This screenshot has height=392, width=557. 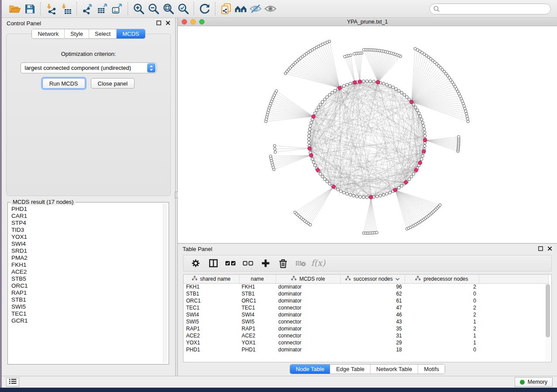 What do you see at coordinates (113, 83) in the screenshot?
I see `close-panel-button: Close panel` at bounding box center [113, 83].